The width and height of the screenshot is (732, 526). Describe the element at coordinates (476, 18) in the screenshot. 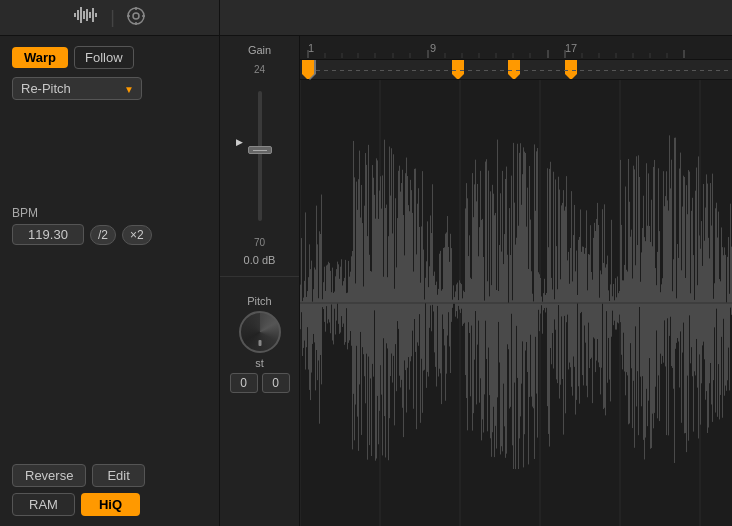

I see `top-bar-right` at that location.